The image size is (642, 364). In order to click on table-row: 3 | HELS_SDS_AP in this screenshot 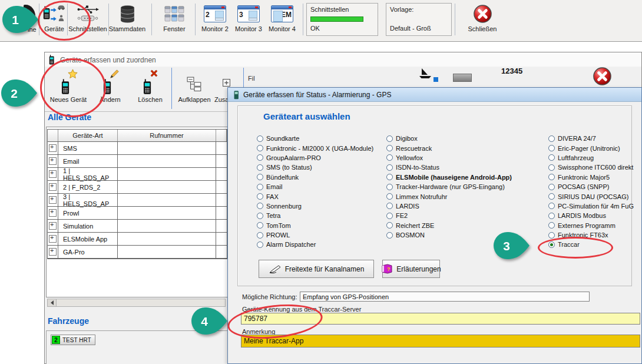, I will do `click(137, 200)`.